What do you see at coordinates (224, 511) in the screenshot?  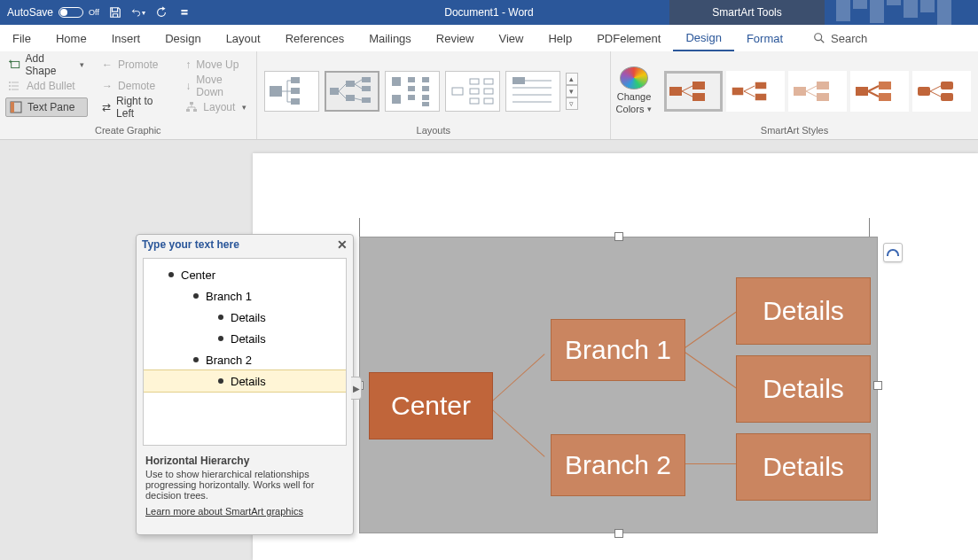 I see `learn-more-link: Learn more about SmartArt graphics` at bounding box center [224, 511].